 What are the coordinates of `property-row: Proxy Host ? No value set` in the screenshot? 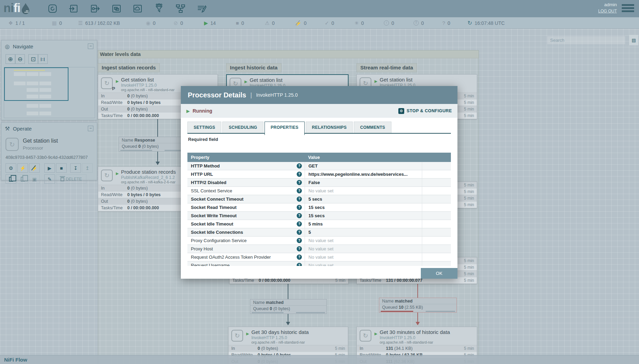 It's located at (319, 249).